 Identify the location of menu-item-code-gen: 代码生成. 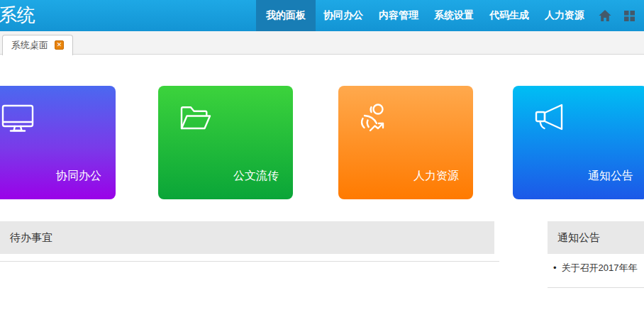
(509, 16).